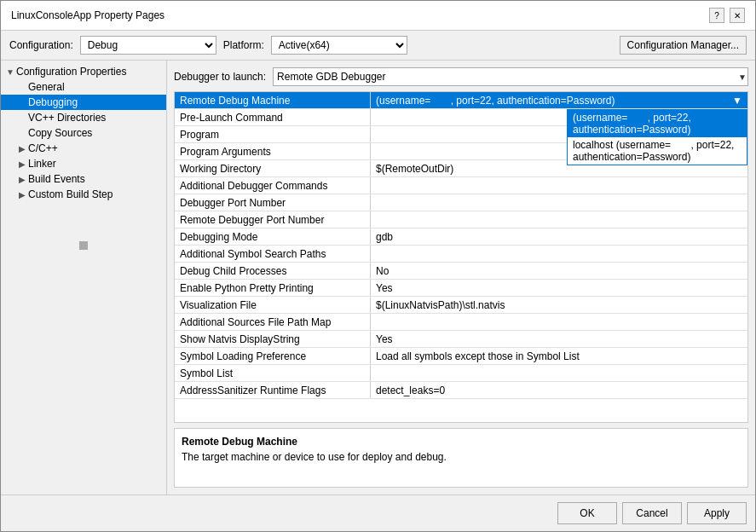  I want to click on sidebar-item-linker: ▶ Linker, so click(84, 164).